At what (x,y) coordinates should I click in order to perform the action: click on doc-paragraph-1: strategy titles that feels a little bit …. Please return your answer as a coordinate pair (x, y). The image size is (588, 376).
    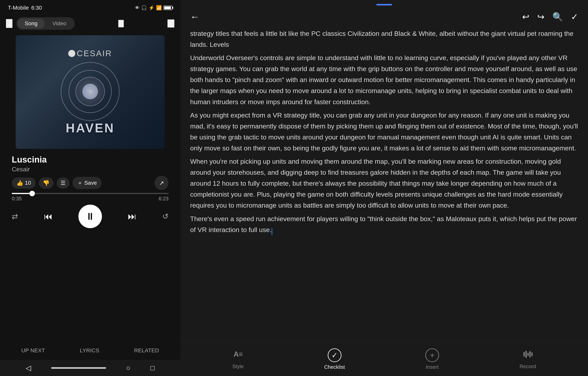
    Looking at the image, I should click on (384, 39).